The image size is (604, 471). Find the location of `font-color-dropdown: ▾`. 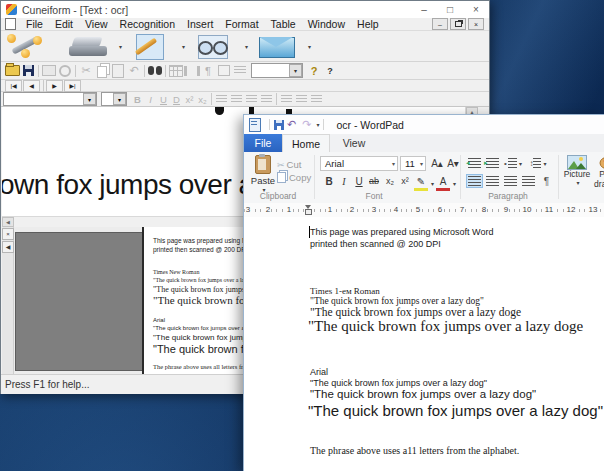

font-color-dropdown: ▾ is located at coordinates (454, 184).